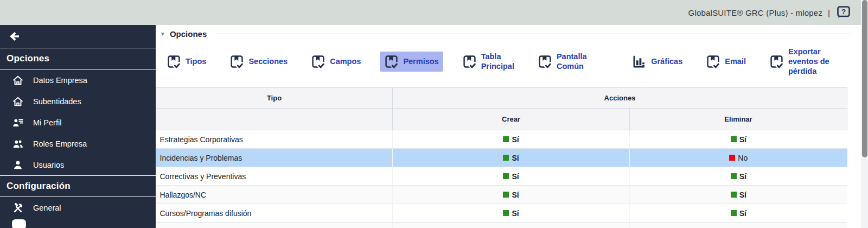  I want to click on sidebar-item-label: Roles Empresa, so click(60, 144).